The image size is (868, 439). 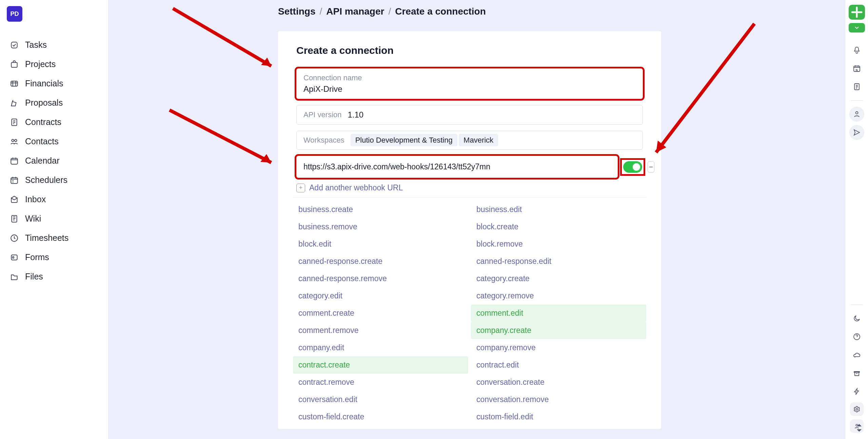 I want to click on event-option: conversation.create, so click(x=559, y=382).